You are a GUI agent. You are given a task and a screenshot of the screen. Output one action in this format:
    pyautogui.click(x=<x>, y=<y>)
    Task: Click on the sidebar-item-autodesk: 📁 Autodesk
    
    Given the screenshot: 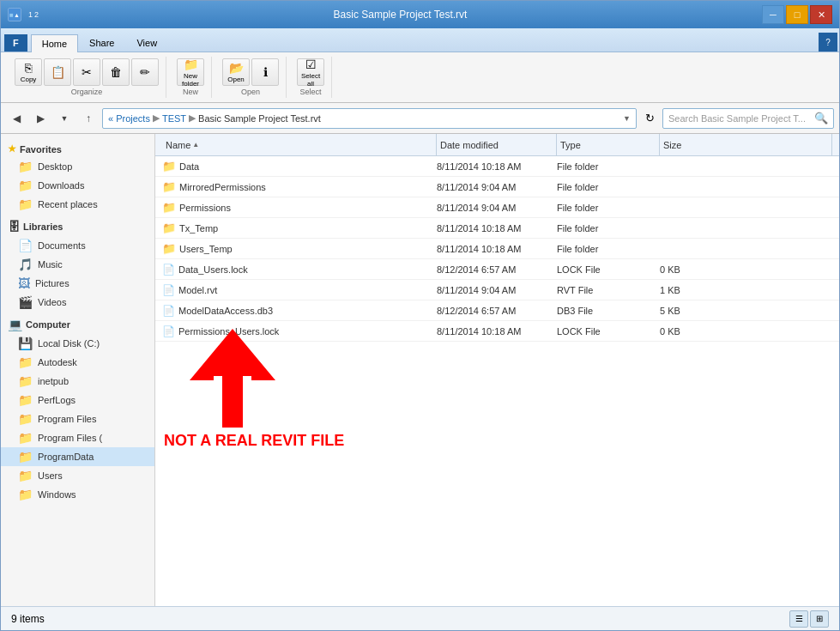 What is the action you would take?
    pyautogui.click(x=77, y=362)
    